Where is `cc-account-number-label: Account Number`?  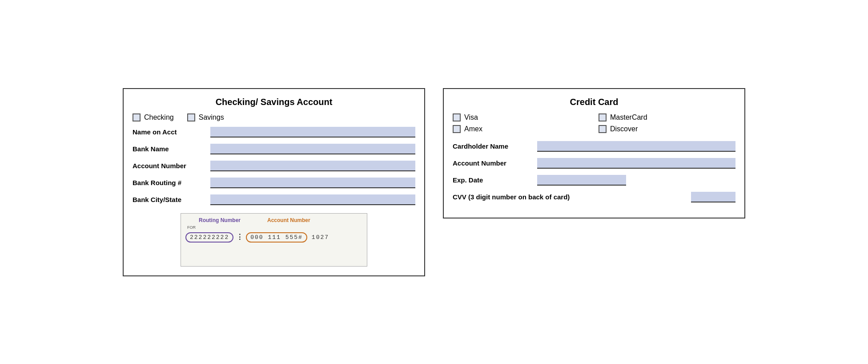
cc-account-number-label: Account Number is located at coordinates (495, 163).